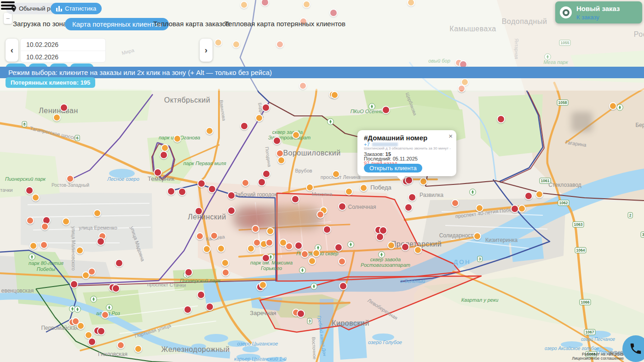 The width and height of the screenshot is (644, 362). What do you see at coordinates (393, 168) in the screenshot?
I see `open-client-button: Открыть клиента` at bounding box center [393, 168].